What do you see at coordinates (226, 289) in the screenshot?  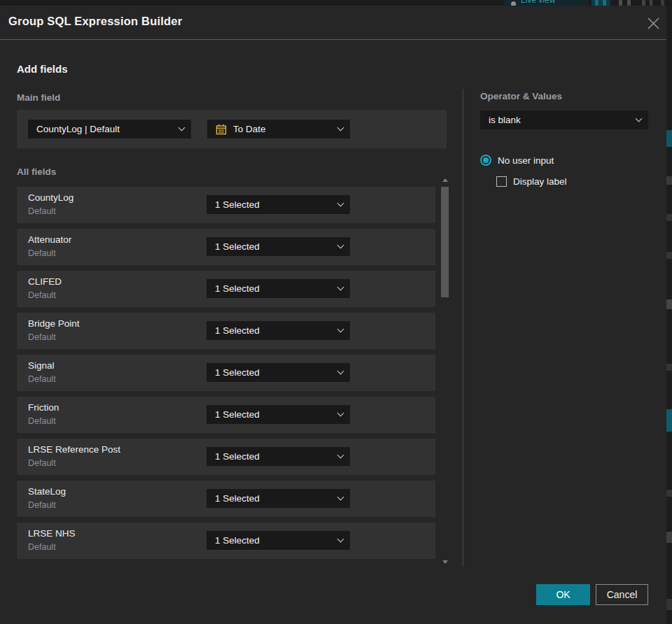 I see `field-row: CLIFED Default 1 Selected` at bounding box center [226, 289].